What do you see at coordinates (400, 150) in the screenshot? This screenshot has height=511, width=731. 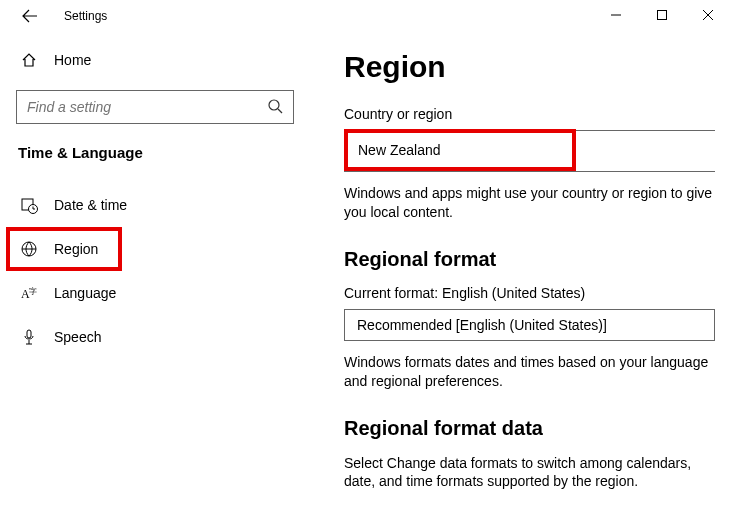 I see `country-value: New Zealand` at bounding box center [400, 150].